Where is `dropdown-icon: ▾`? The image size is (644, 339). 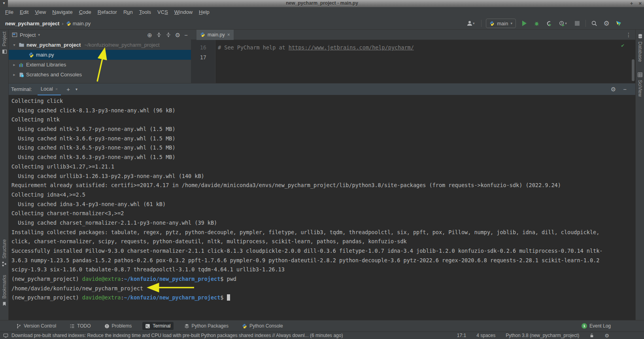
dropdown-icon: ▾ is located at coordinates (474, 23).